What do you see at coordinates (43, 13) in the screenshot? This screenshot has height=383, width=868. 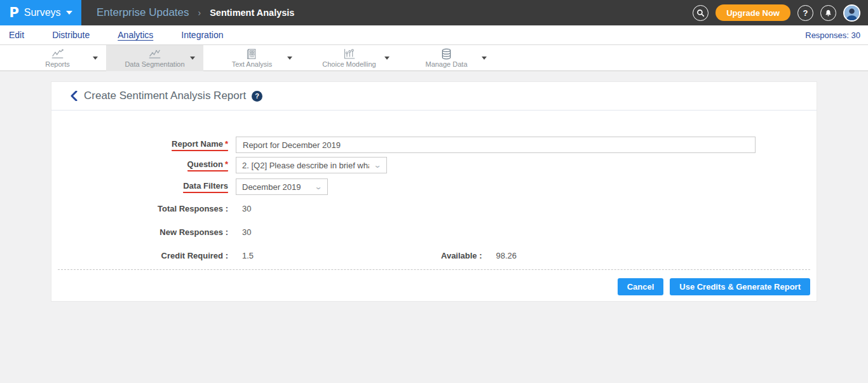 I see `product-name: Surveys` at bounding box center [43, 13].